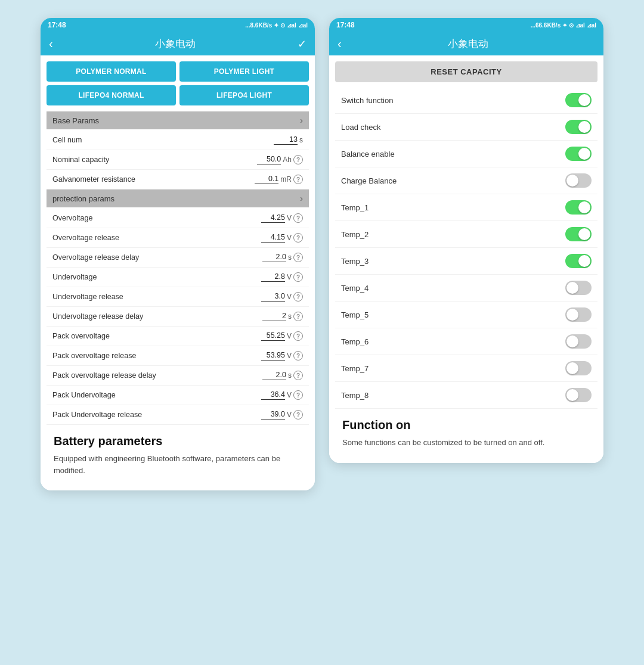 The width and height of the screenshot is (644, 665). Describe the element at coordinates (178, 83) in the screenshot. I see `mode-grid: POLYMER NORMAL POLYMER LIGHT LIFEPO4 NOR…` at that location.